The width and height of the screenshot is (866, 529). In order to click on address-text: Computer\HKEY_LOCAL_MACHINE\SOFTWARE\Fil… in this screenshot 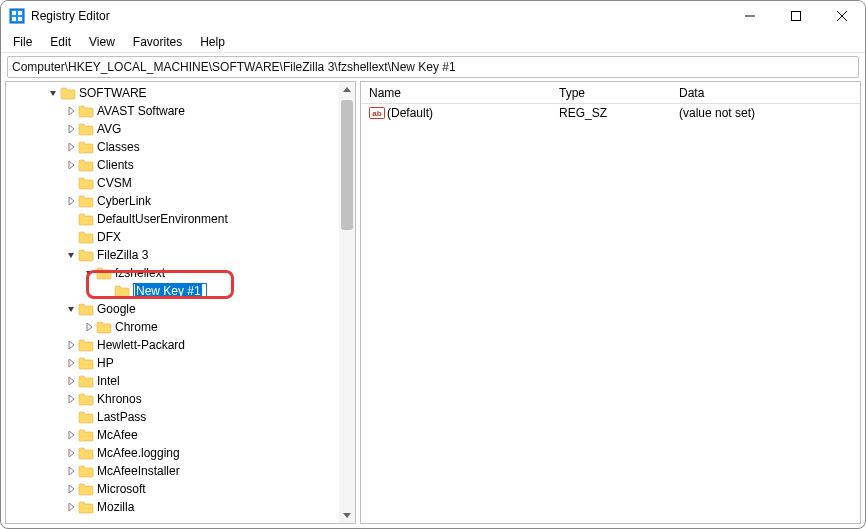, I will do `click(234, 67)`.